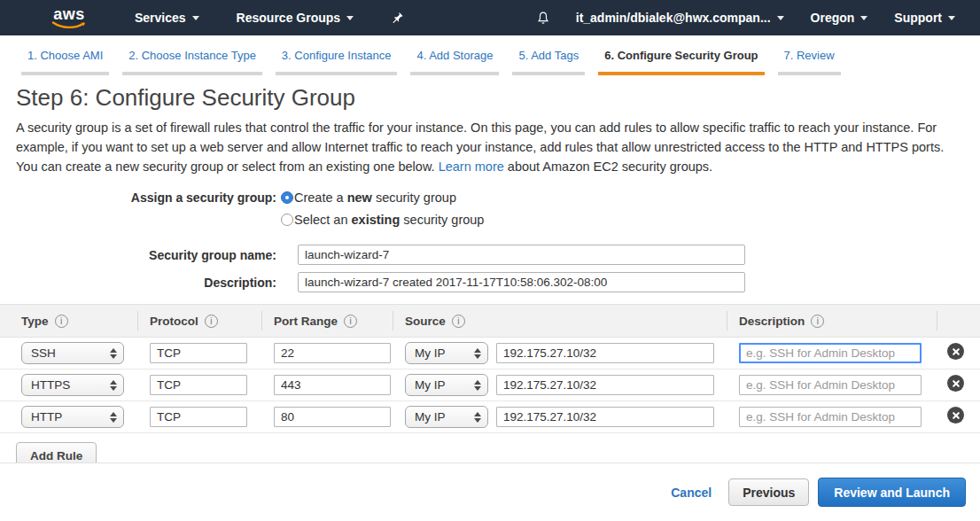 Image resolution: width=980 pixels, height=521 pixels. Describe the element at coordinates (69, 14) in the screenshot. I see `aws-logo-text: aws` at that location.